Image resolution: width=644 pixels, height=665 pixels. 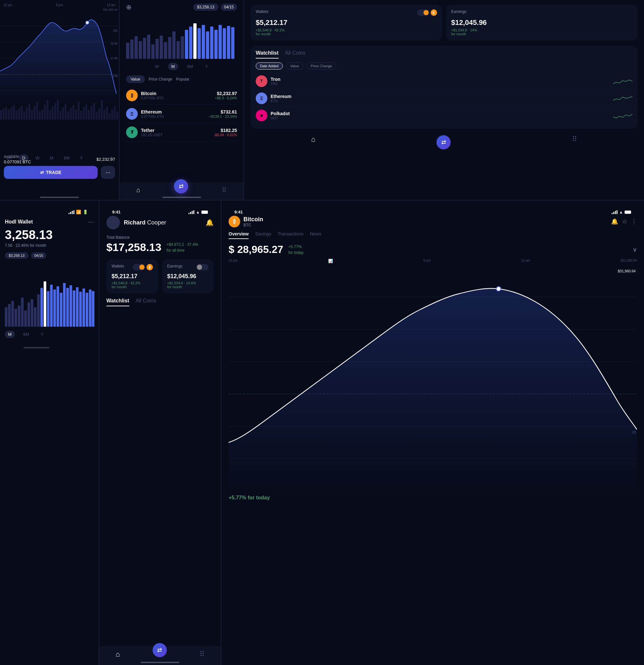 I want to click on wallet-menu-icon: ⋯, so click(x=91, y=222).